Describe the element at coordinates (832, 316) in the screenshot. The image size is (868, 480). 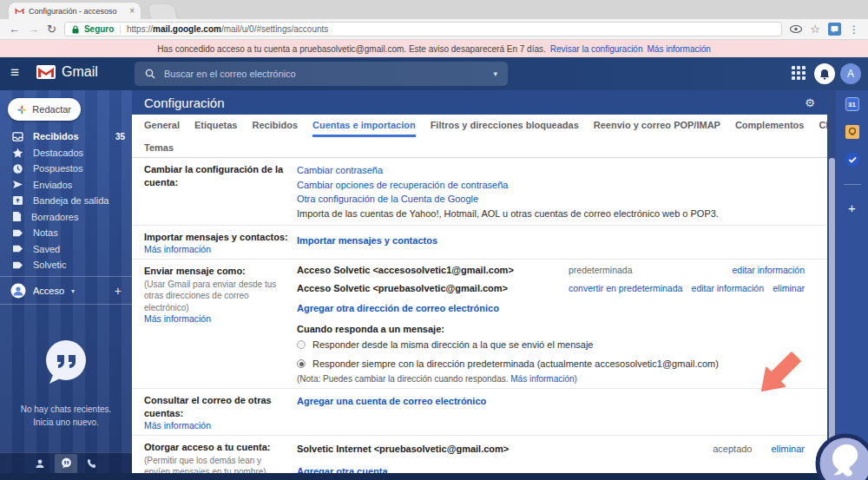
I see `scrollbar-thumb` at that location.